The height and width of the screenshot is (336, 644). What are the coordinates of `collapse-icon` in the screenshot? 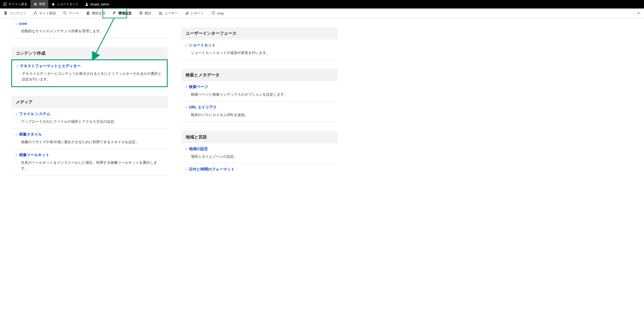 It's located at (639, 14).